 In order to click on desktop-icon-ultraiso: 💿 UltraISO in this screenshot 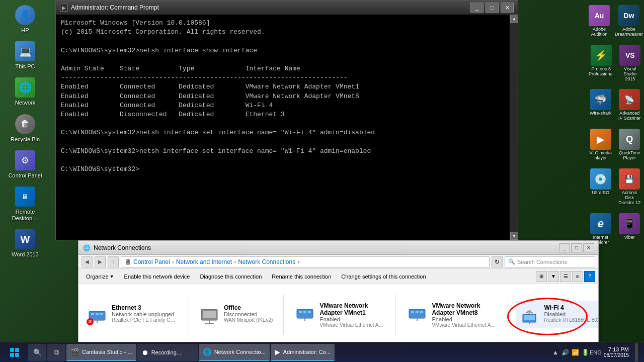, I will do `click(601, 187)`.